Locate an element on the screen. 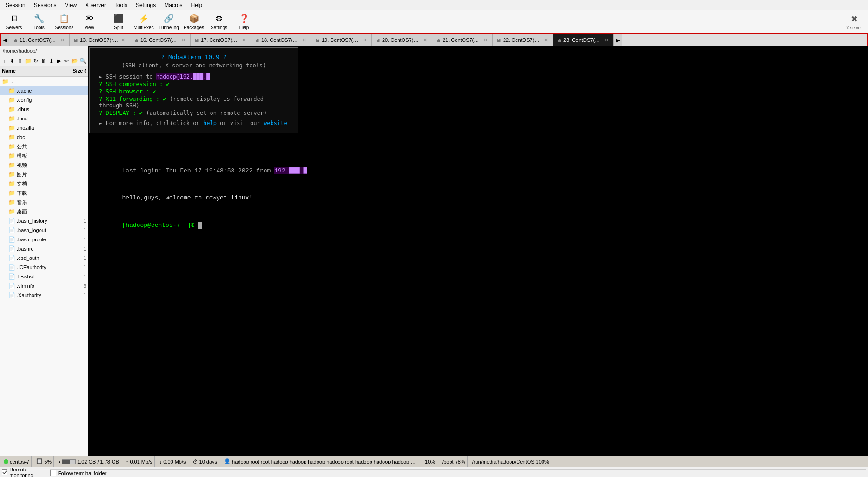 The height and width of the screenshot is (477, 868). file-item: 📁音乐 is located at coordinates (44, 202).